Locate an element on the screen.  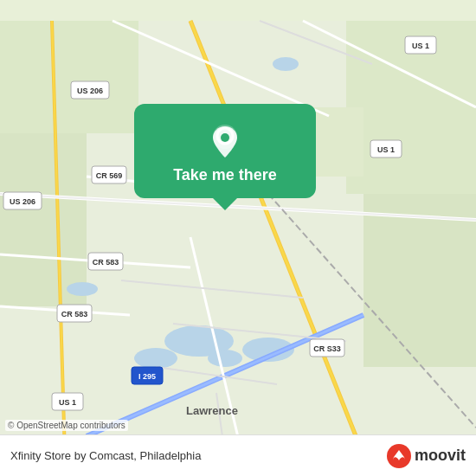
moovit-m-icon is located at coordinates (399, 456).